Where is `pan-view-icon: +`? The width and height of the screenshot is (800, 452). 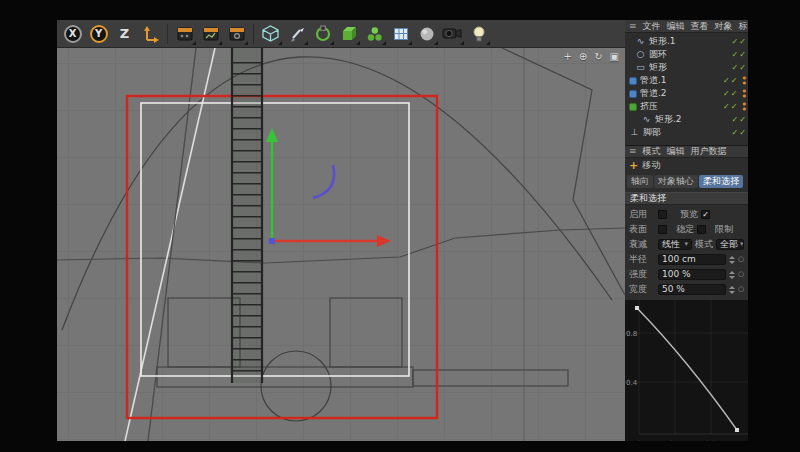
pan-view-icon: + is located at coordinates (567, 56).